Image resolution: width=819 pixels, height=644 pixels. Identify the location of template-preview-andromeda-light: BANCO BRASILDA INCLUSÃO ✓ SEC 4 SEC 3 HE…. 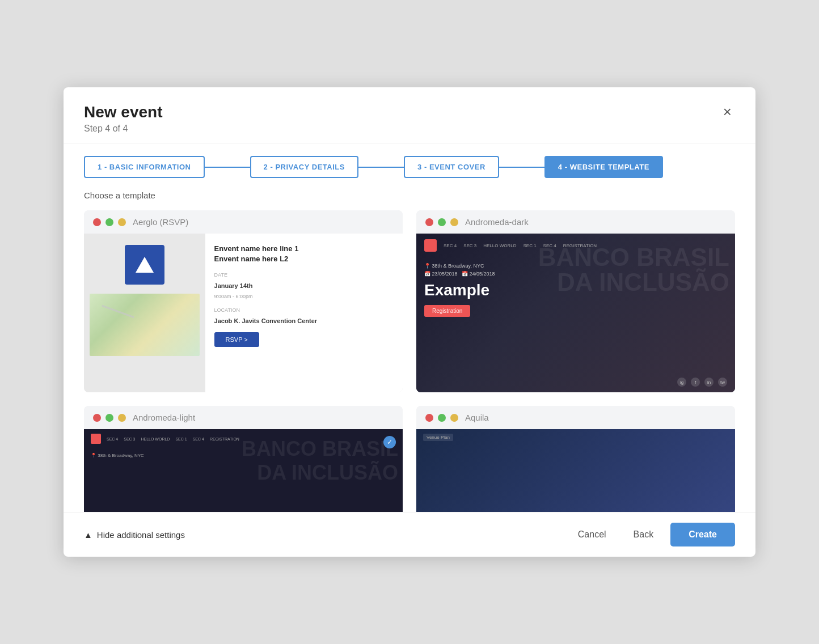
(243, 471).